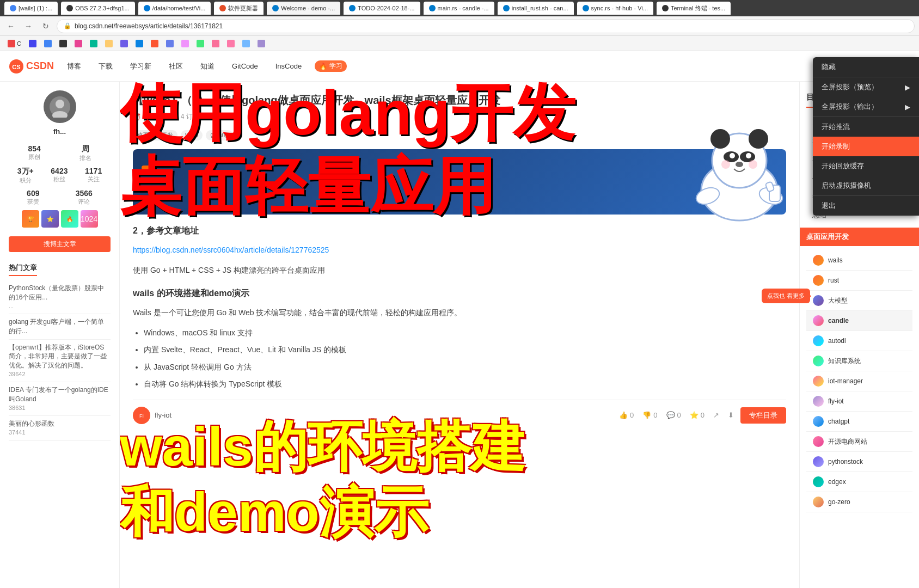 The image size is (919, 588). Describe the element at coordinates (304, 8) in the screenshot. I see `tab-welcome: Welcome - demo -...` at that location.